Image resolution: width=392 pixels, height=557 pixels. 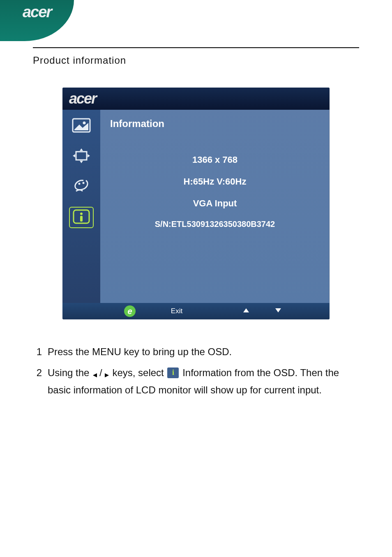 I want to click on tab-information, so click(x=81, y=217).